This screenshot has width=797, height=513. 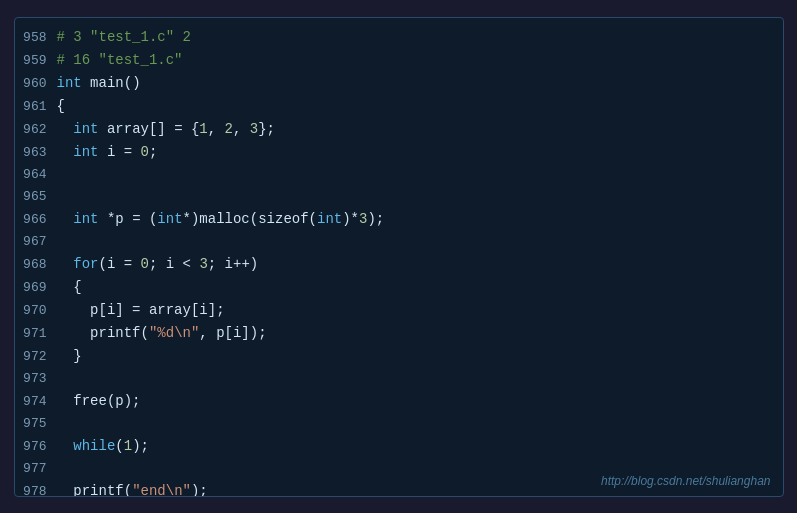 I want to click on code-line: 961 {, so click(x=399, y=106).